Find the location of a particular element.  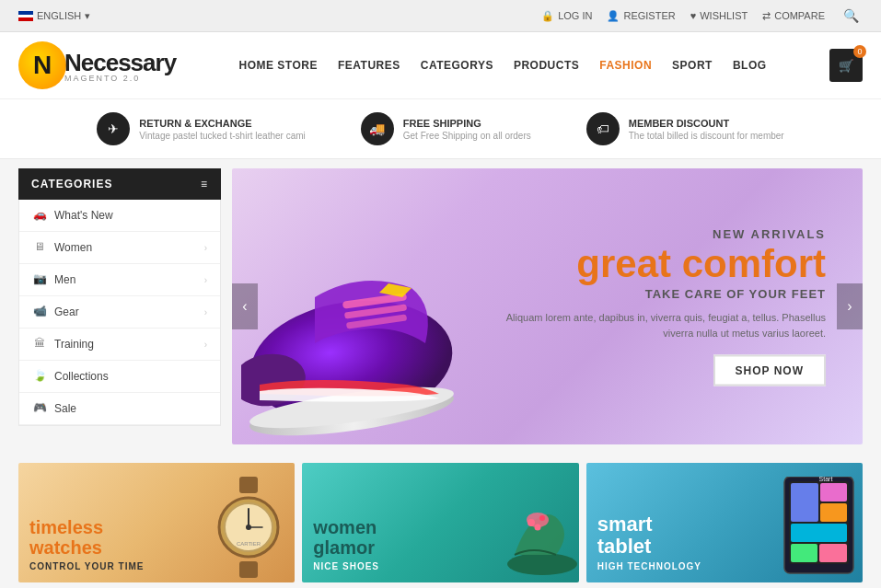

sidebar-label-training: Training is located at coordinates (74, 344).